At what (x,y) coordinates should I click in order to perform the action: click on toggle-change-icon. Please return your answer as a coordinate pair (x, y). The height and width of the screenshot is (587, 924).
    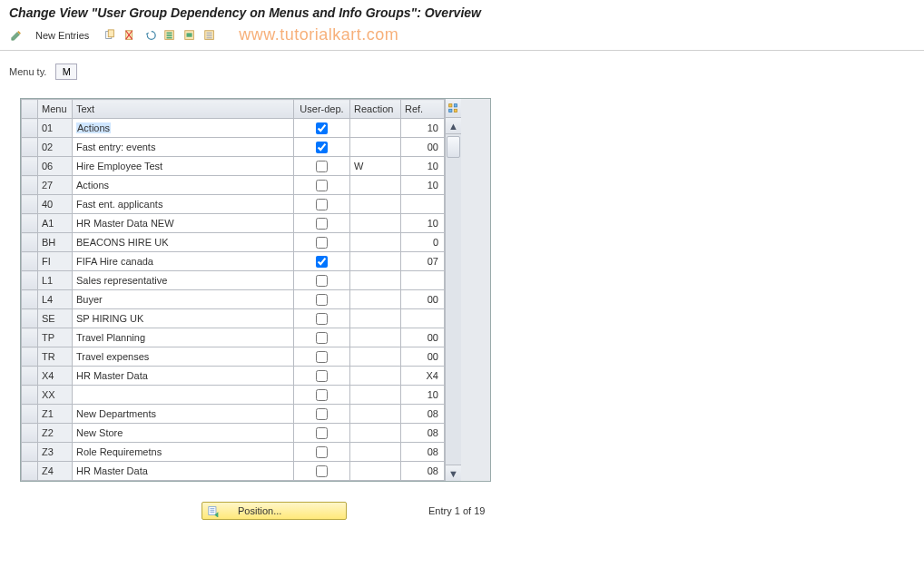
    Looking at the image, I should click on (16, 35).